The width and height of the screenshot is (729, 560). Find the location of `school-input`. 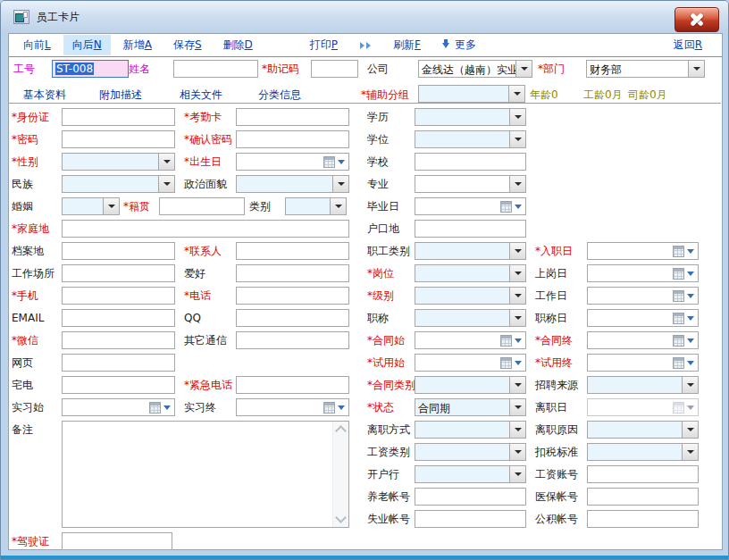

school-input is located at coordinates (470, 162).